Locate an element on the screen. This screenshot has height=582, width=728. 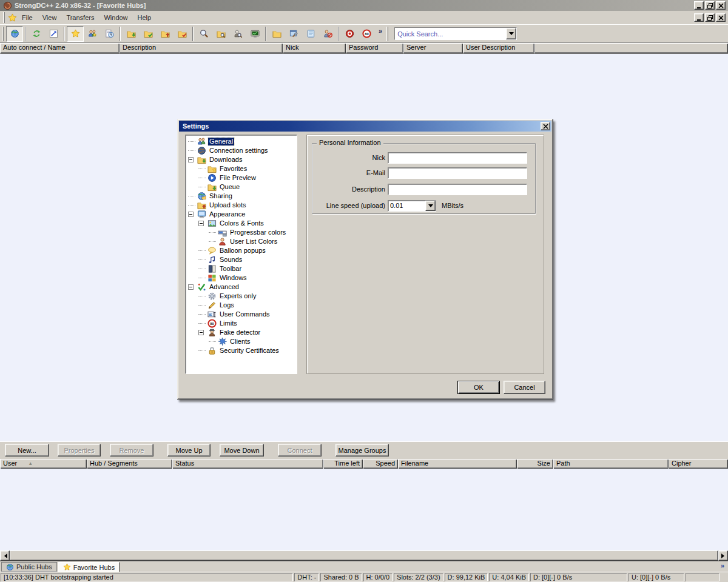
waiting-users-button is located at coordinates (148, 34).